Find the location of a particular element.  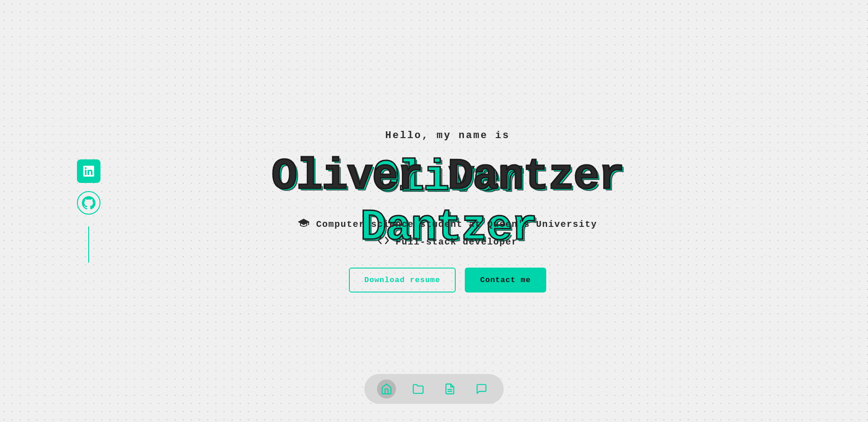

tagline-developer: Full-stack developer is located at coordinates (447, 242).